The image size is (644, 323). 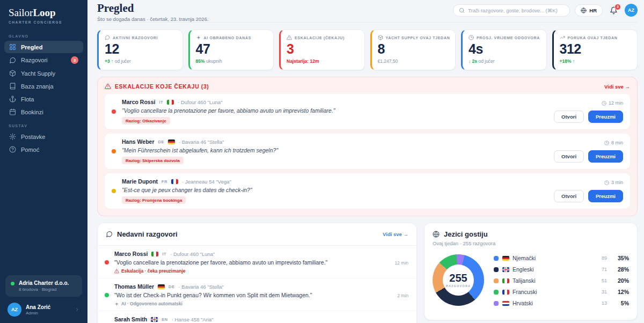 What do you see at coordinates (13, 60) in the screenshot?
I see `chat-icon` at bounding box center [13, 60].